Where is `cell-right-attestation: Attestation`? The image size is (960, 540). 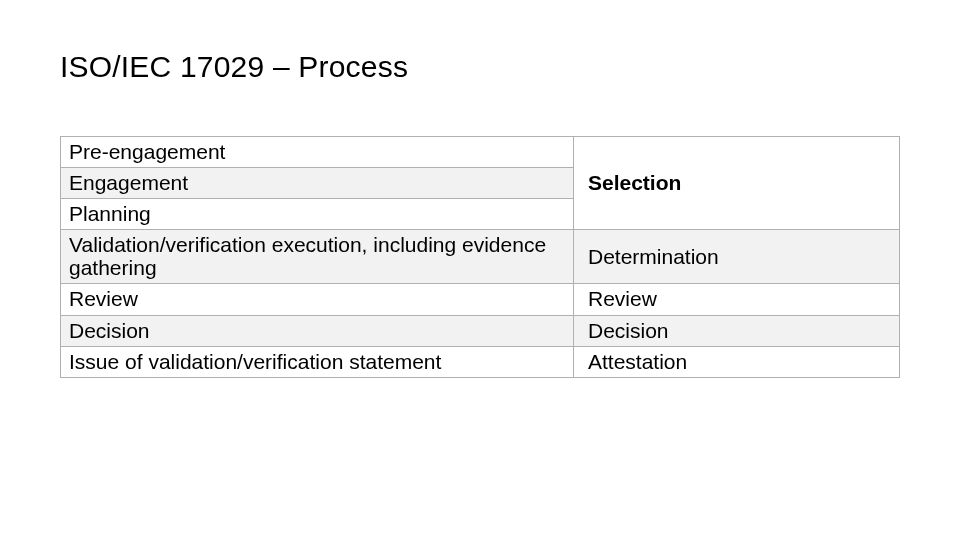 cell-right-attestation: Attestation is located at coordinates (736, 362).